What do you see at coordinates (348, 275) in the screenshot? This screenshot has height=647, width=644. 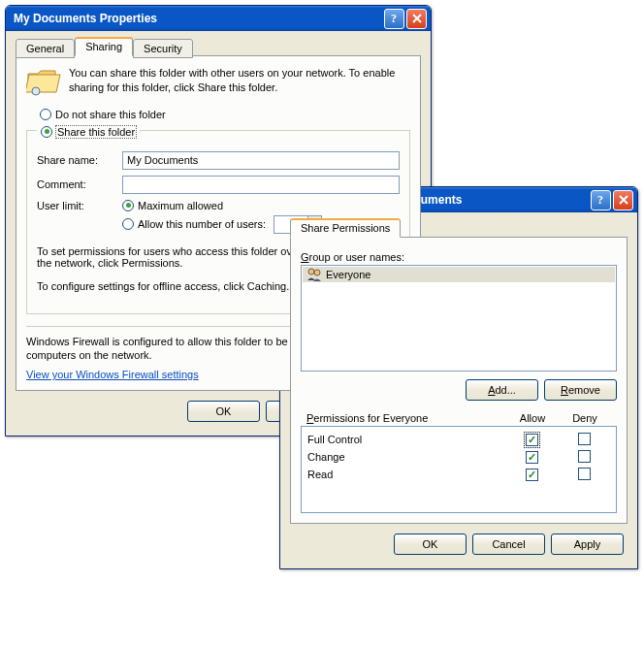 I see `list-item-label: Everyone` at bounding box center [348, 275].